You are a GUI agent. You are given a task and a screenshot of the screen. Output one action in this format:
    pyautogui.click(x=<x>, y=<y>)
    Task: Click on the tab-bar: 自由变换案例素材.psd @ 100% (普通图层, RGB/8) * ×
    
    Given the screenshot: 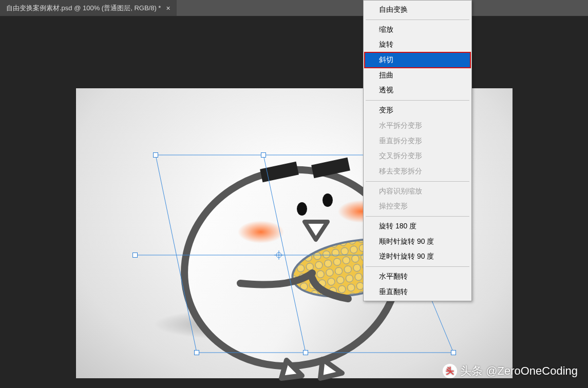 What is the action you would take?
    pyautogui.click(x=294, y=8)
    